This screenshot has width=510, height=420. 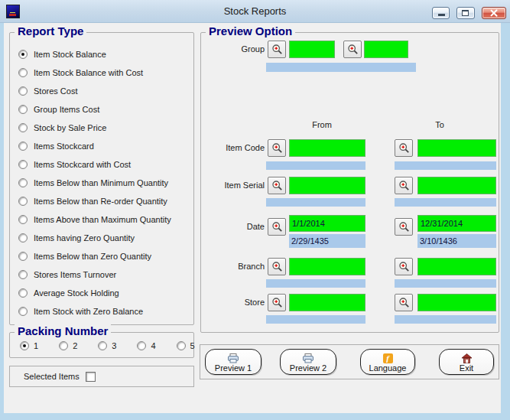 I want to click on radio-items-below-zero-qty: Items Below than Zero Quantity, so click(x=102, y=256).